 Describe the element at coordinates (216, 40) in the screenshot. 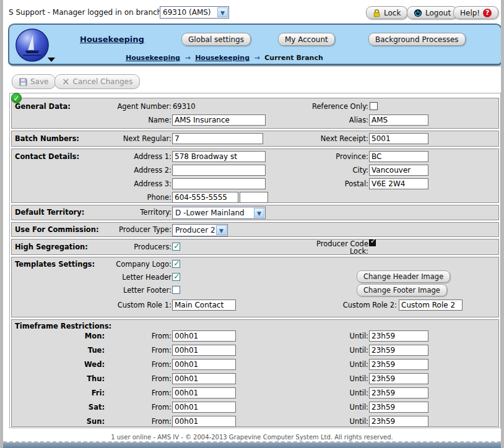

I see `nav-global-settings-button: Global settings` at that location.